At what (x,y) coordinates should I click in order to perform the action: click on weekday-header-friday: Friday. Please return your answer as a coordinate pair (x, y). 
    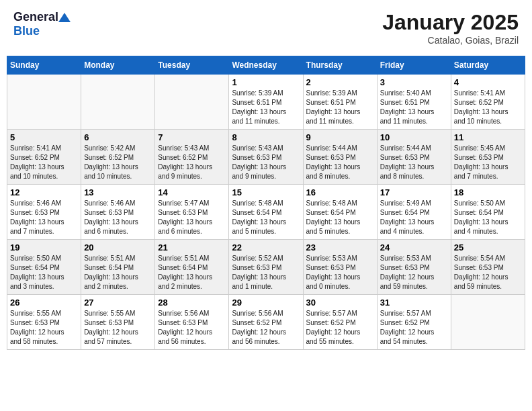
    Looking at the image, I should click on (414, 66).